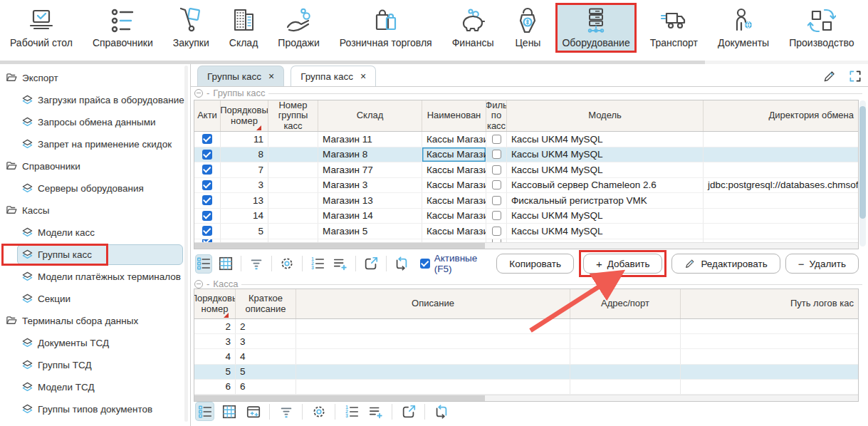 This screenshot has width=868, height=426. Describe the element at coordinates (95, 423) in the screenshot. I see `sidebar-item-tsd-directory-types: Виды справочников ТСД` at that location.